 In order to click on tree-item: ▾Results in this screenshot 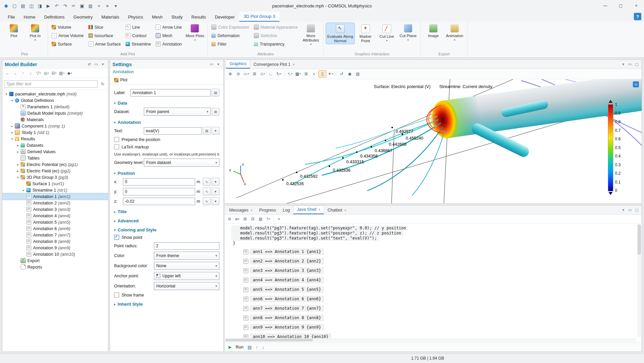, I will do `click(55, 139)`.